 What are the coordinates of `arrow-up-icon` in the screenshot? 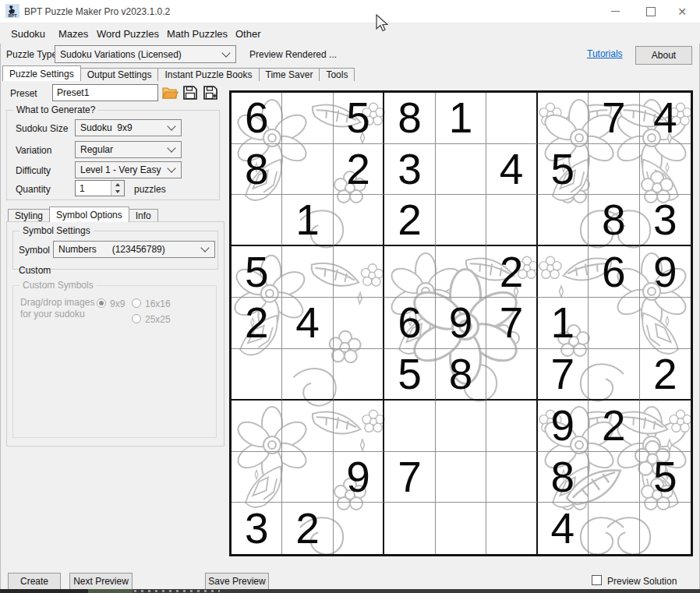 It's located at (118, 185).